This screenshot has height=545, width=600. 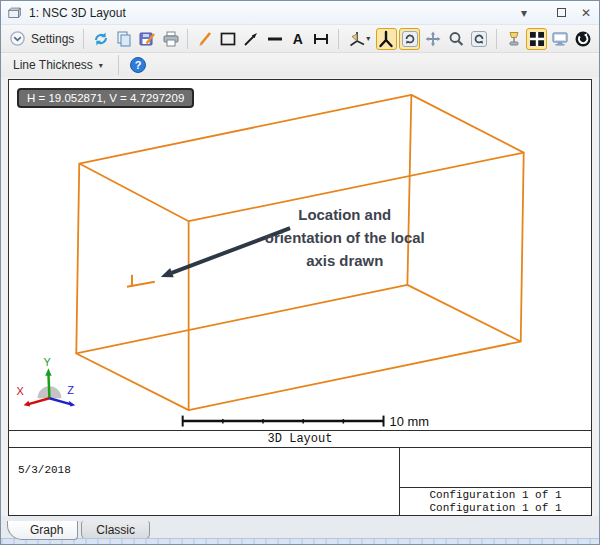 I want to click on draw-arrow-button, so click(x=252, y=39).